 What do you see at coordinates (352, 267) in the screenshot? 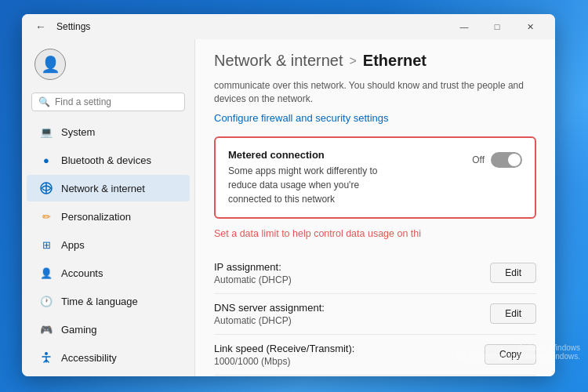
I see `ip-assignment-label: IP assignment:` at bounding box center [352, 267].